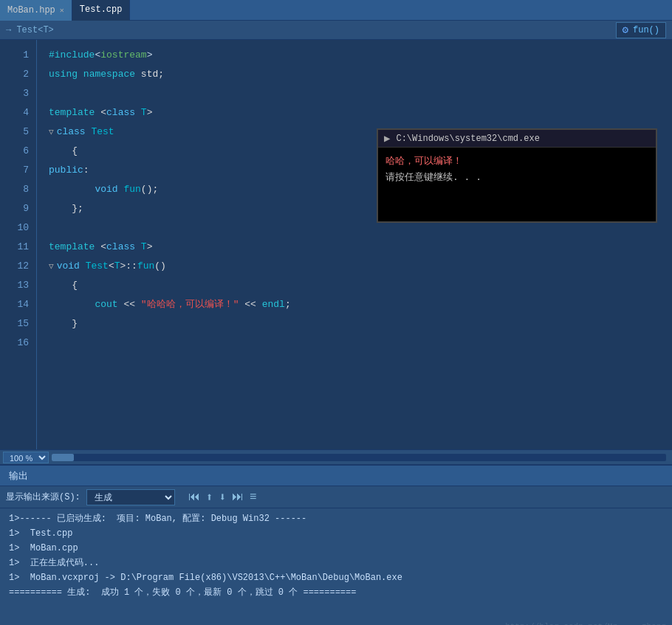 The height and width of the screenshot is (625, 672). Describe the element at coordinates (517, 184) in the screenshot. I see `cmd-body: 哈哈，可以编译！ 请按任意键继续. . .` at that location.